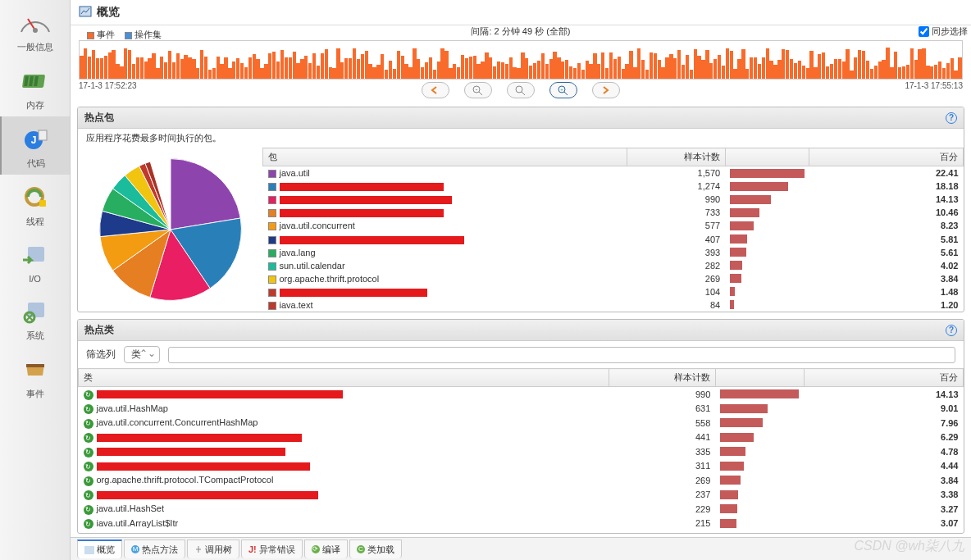 The height and width of the screenshot is (560, 971). Describe the element at coordinates (154, 549) in the screenshot. I see `tab-hot-methods: M热点方法` at that location.